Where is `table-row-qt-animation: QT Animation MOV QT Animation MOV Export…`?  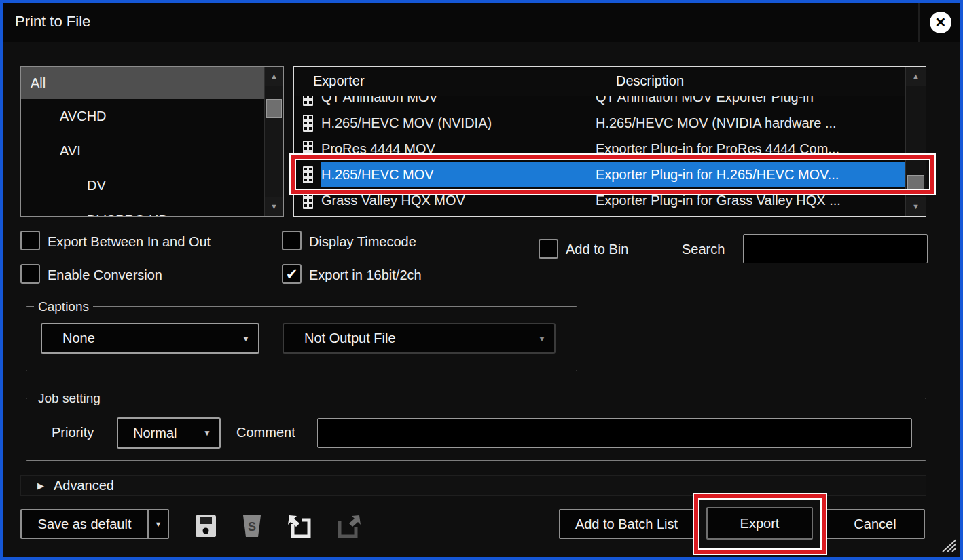
table-row-qt-animation: QT Animation MOV QT Animation MOV Export… is located at coordinates (600, 103).